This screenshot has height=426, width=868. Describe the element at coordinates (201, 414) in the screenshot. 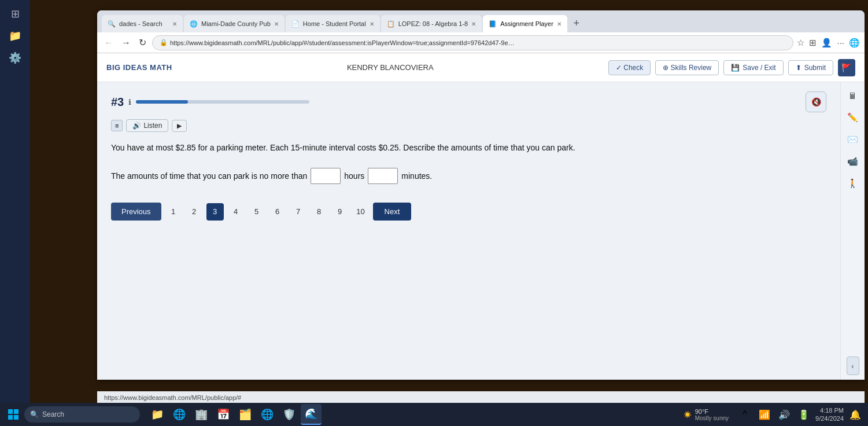

I see `taskbar-app-3: 🏢` at that location.